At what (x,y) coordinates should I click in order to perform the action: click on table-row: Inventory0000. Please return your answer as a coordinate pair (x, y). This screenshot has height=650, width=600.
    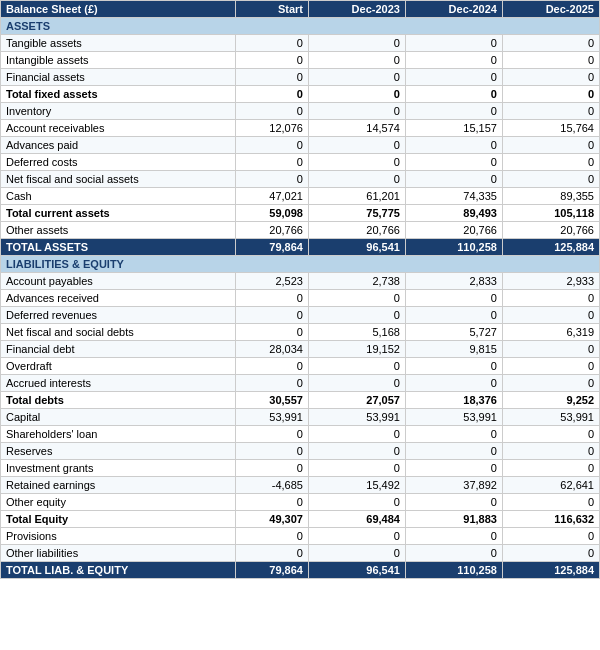
    Looking at the image, I should click on (300, 112).